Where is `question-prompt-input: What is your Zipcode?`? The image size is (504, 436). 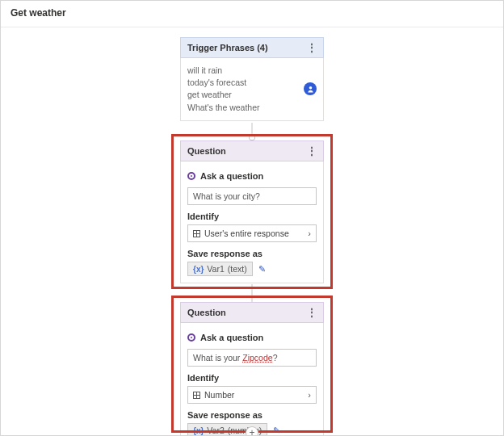
question-prompt-input: What is your Zipcode? is located at coordinates (252, 358).